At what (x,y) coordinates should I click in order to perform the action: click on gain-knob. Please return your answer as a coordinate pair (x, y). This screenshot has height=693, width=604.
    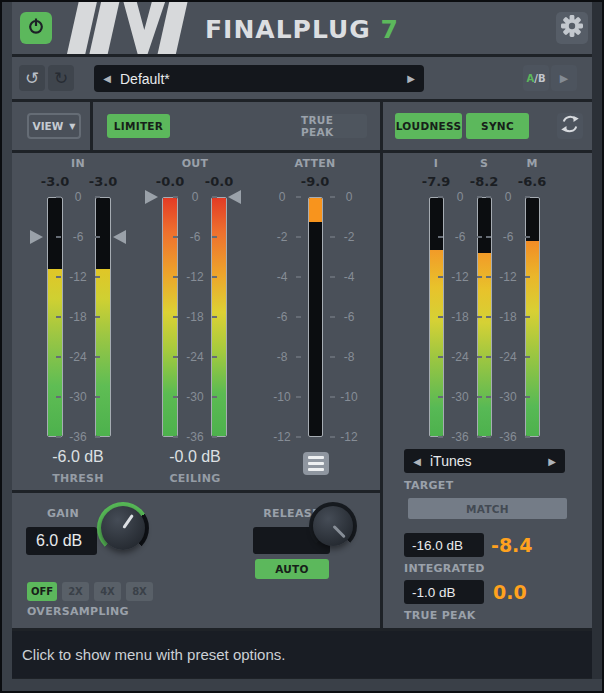
    Looking at the image, I should click on (123, 528).